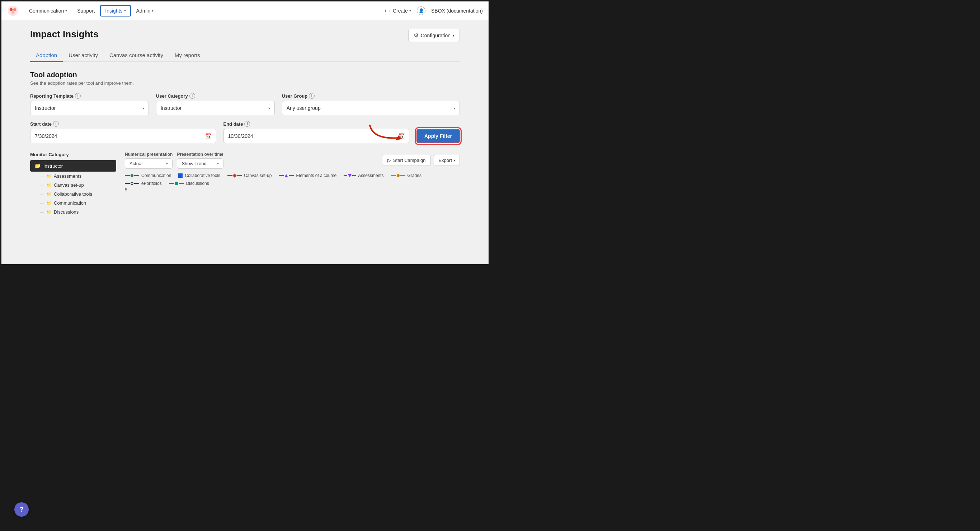  Describe the element at coordinates (208, 136) in the screenshot. I see `calendar-icon: 📅` at that location.